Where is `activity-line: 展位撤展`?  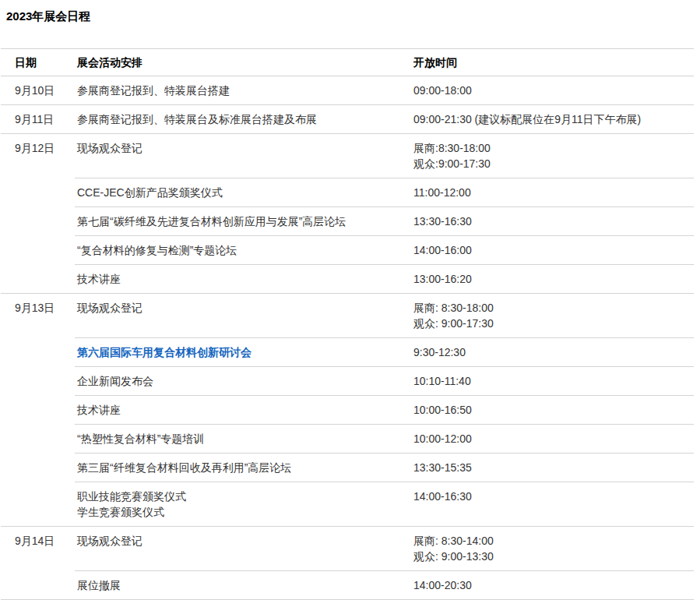 activity-line: 展位撤展 is located at coordinates (241, 585).